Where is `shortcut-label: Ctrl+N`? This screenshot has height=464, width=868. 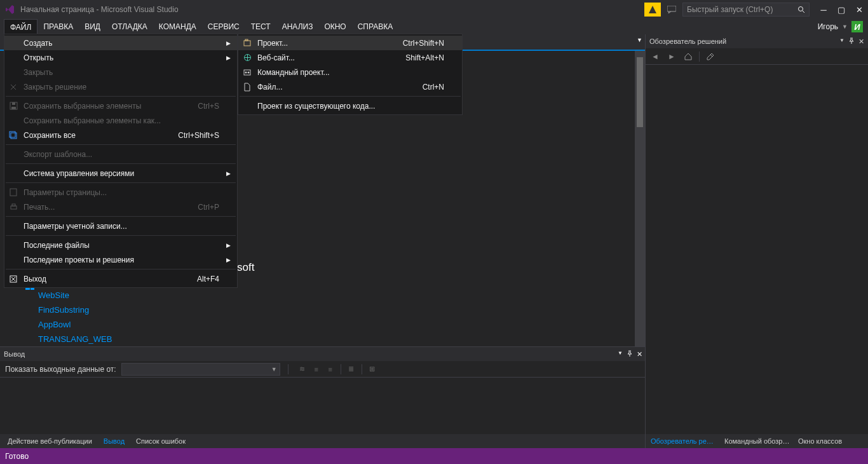
shortcut-label: Ctrl+N is located at coordinates (433, 87).